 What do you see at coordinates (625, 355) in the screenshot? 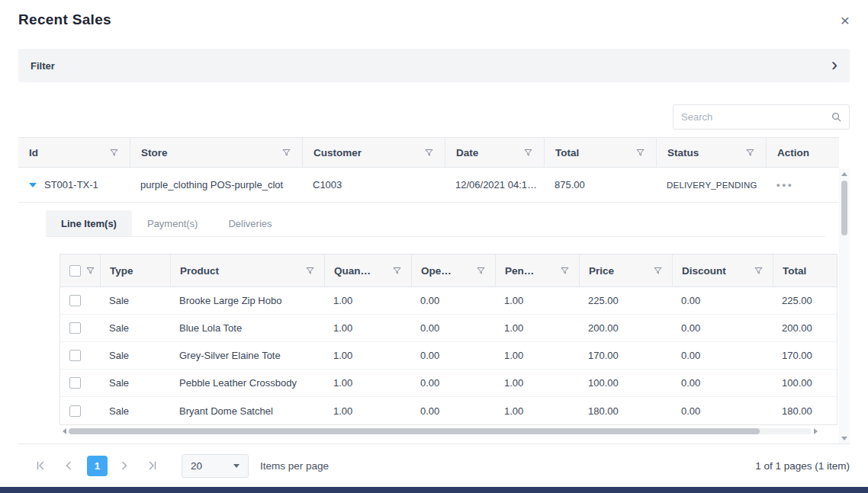
I see `price-cell: 170.00` at bounding box center [625, 355].